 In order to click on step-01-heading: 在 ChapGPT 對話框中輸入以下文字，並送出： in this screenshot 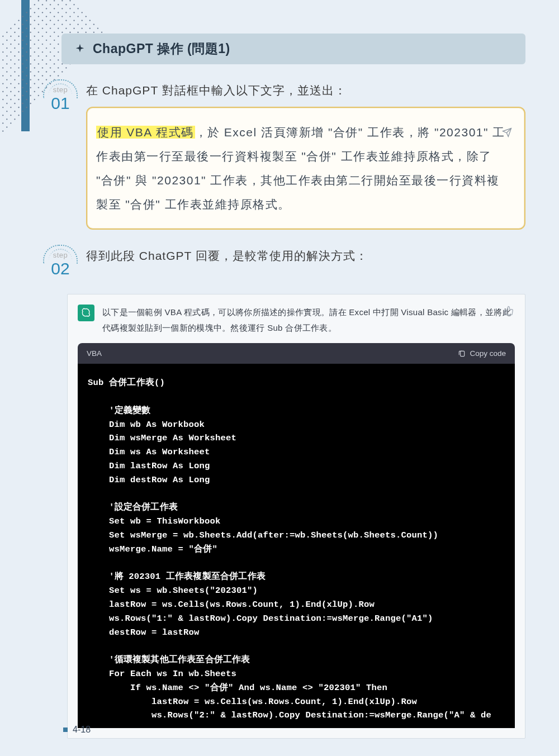, I will do `click(306, 91)`.